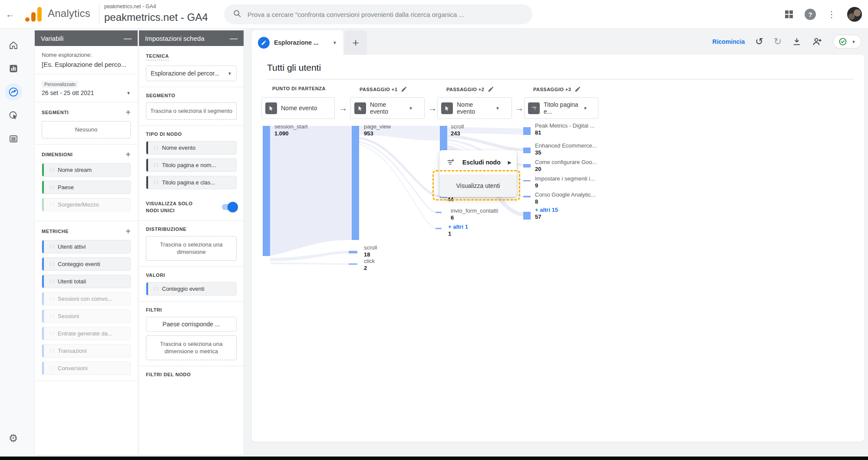 This screenshot has height=460, width=868. What do you see at coordinates (13, 115) in the screenshot?
I see `advertising-icon` at bounding box center [13, 115].